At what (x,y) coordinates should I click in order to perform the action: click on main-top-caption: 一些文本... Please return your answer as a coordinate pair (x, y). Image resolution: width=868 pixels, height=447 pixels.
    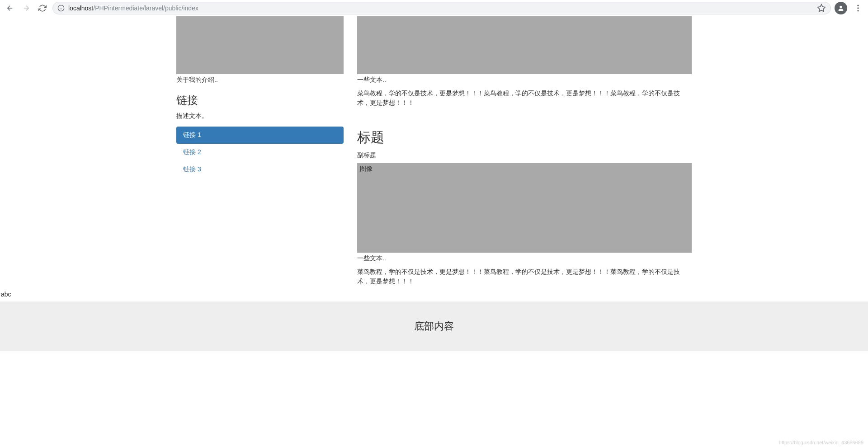
    Looking at the image, I should click on (524, 80).